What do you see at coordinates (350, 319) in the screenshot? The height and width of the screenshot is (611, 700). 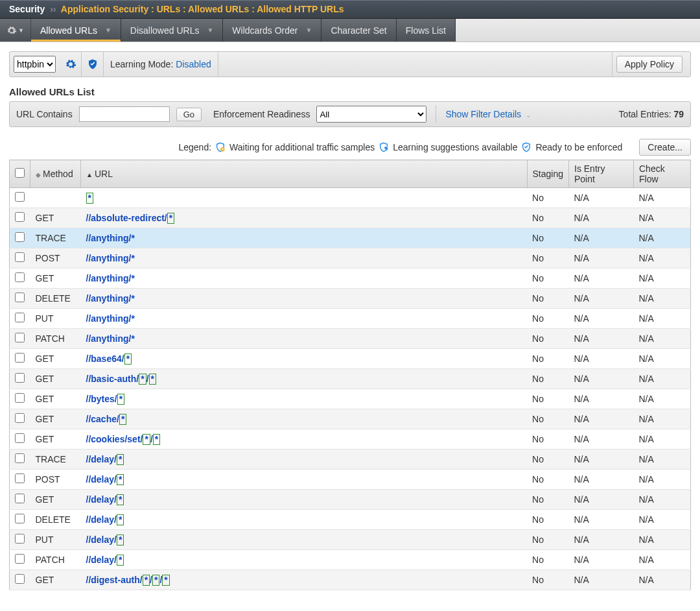 I see `table-row: PUT//anything/*NoN/AN/A` at bounding box center [350, 319].